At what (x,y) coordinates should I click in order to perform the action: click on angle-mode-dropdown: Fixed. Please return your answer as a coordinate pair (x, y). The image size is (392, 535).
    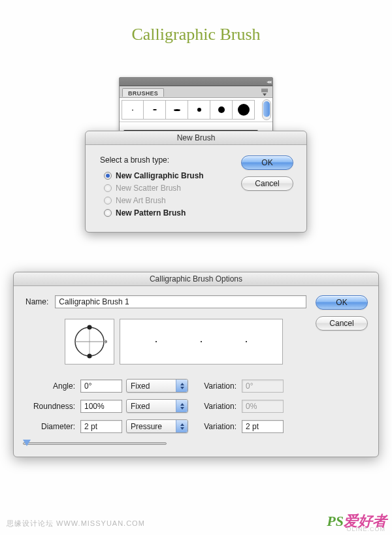
    Looking at the image, I should click on (157, 385).